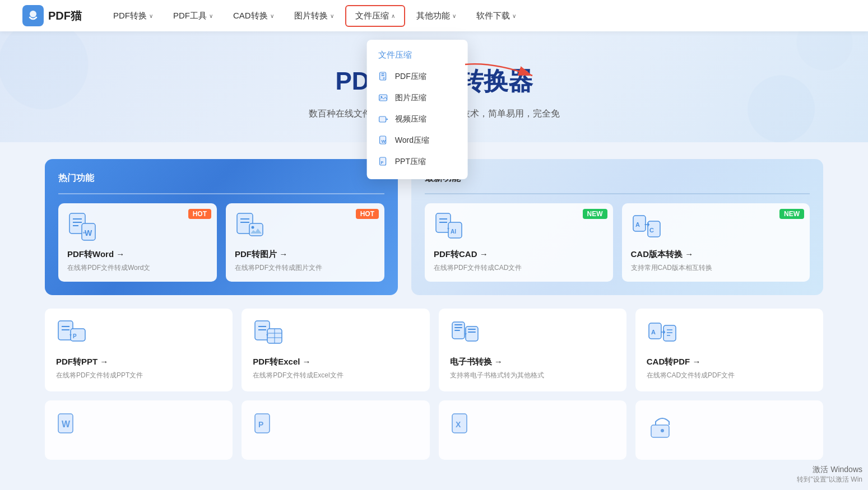 This screenshot has height=490, width=868. I want to click on grid-card-pdf-excel: PDF转Excel → 在线将PDF文件转成Excel文件, so click(335, 350).